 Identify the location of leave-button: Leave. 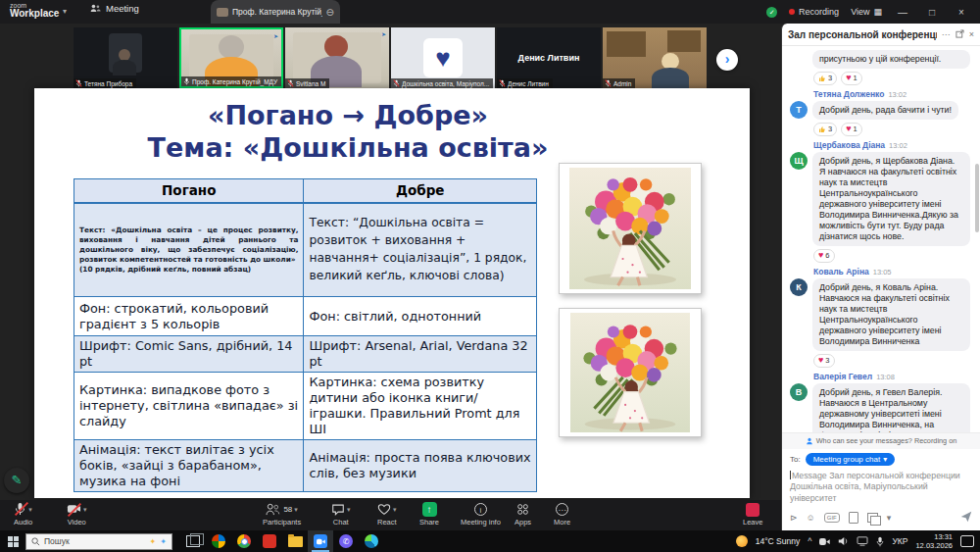
(753, 514).